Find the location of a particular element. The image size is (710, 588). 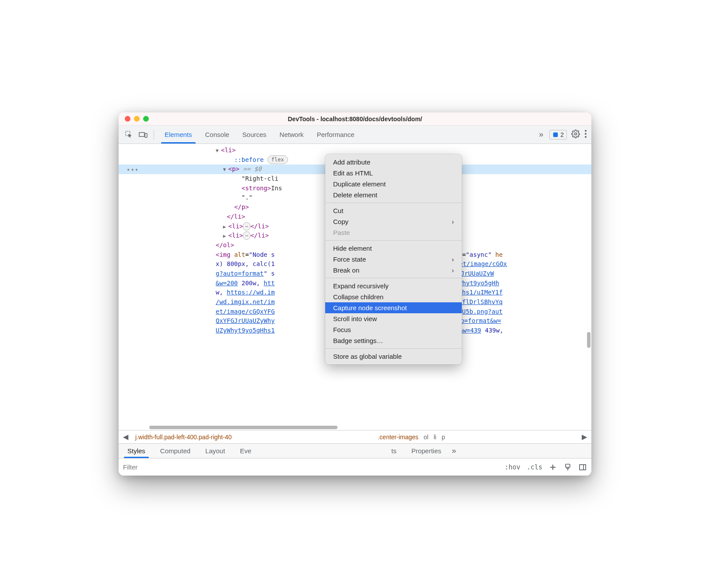

context-menu-label: Badge settings… is located at coordinates (358, 340).